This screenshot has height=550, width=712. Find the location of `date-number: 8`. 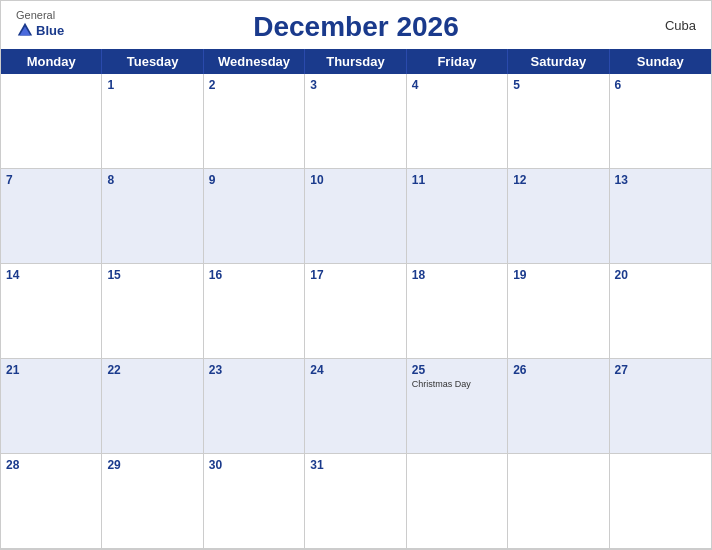

date-number: 8 is located at coordinates (110, 180).